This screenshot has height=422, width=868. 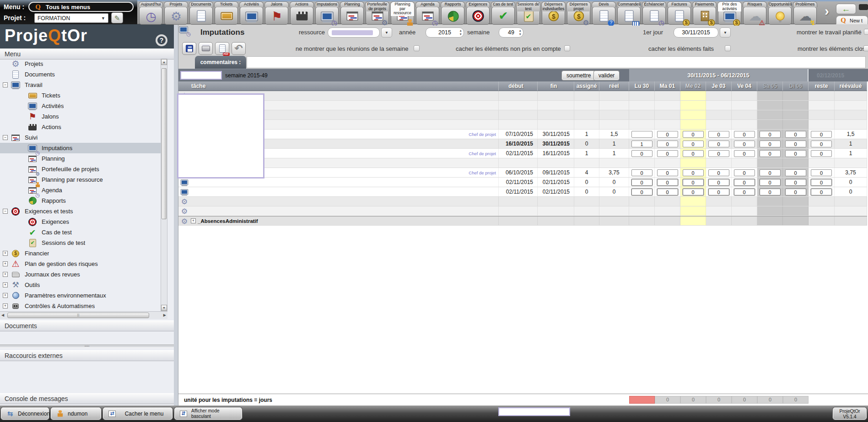 I want to click on toolbar-tab-prix-des-activit-s: Prix des activités$, so click(x=729, y=14).